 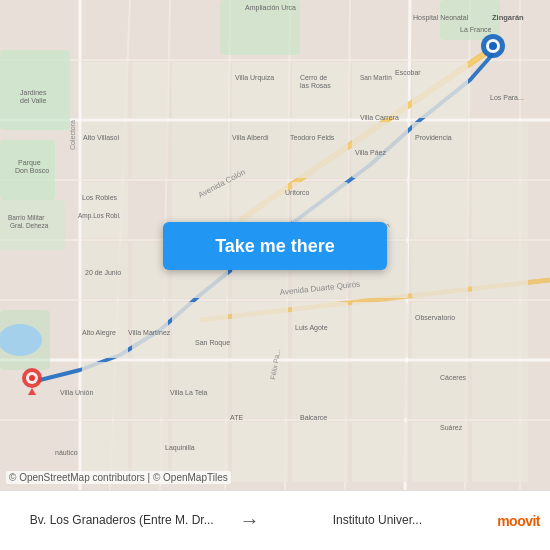 I want to click on take-me-there-button: Take me there, so click(x=275, y=246).